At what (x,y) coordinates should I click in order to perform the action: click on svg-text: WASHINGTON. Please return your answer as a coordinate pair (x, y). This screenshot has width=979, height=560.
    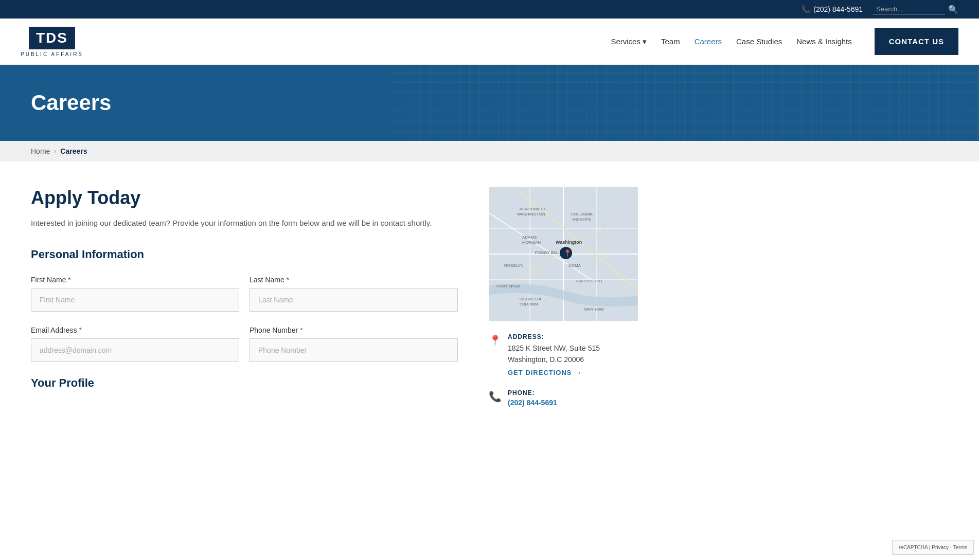
    Looking at the image, I should click on (531, 214).